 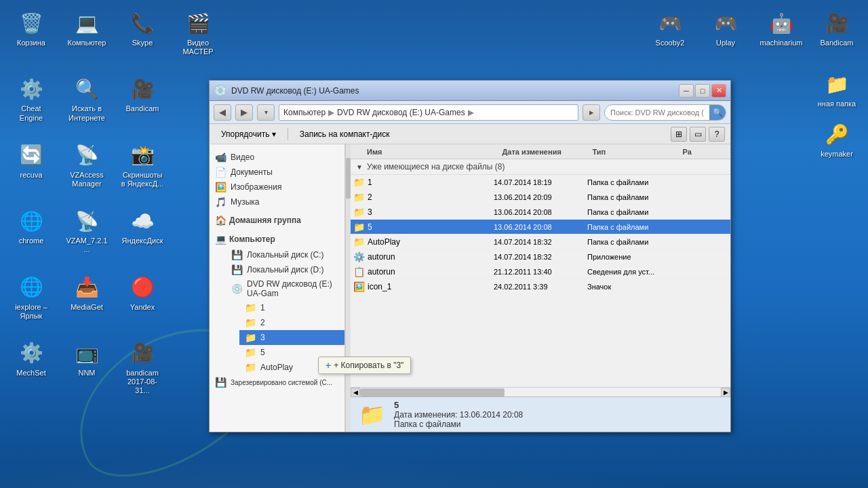 What do you see at coordinates (31, 230) in the screenshot?
I see `desktop-icon-chrome: 🌐 chrome` at bounding box center [31, 230].